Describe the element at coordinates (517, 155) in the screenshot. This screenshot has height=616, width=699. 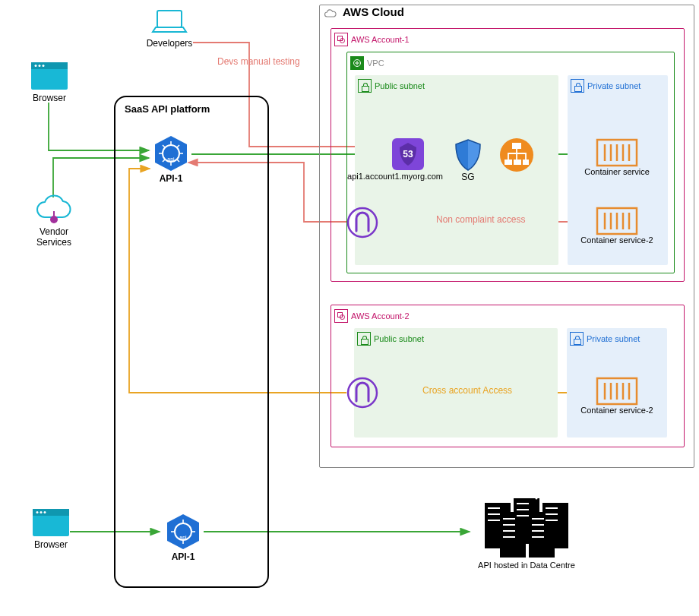
I see `load-balancer` at that location.